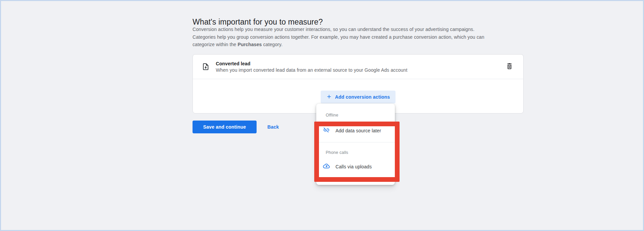 This screenshot has height=231, width=644. I want to click on page-description-line-3: categorize within the Purchases category…, so click(339, 44).